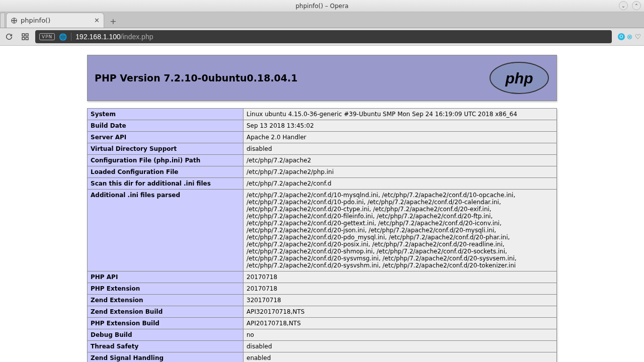 This screenshot has height=362, width=644. I want to click on config-key: PHP API, so click(166, 278).